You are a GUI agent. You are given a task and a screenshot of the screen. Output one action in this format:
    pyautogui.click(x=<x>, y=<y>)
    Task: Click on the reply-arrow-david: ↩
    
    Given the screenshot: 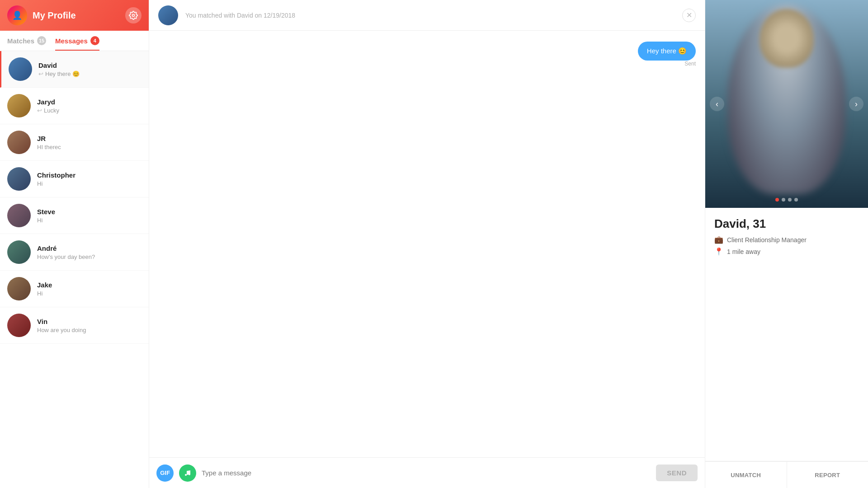 What is the action you would take?
    pyautogui.click(x=41, y=74)
    